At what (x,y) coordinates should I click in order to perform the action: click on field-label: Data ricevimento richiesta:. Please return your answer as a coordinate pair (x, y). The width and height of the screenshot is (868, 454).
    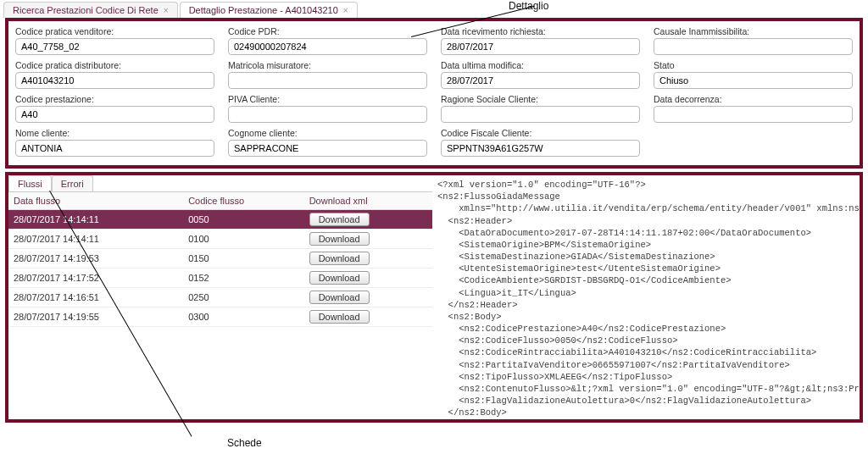
    Looking at the image, I should click on (541, 31).